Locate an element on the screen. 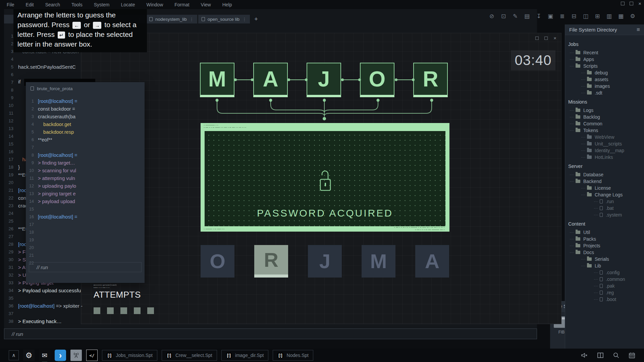 This screenshot has width=644, height=362. run-command-bar: // run is located at coordinates (270, 334).